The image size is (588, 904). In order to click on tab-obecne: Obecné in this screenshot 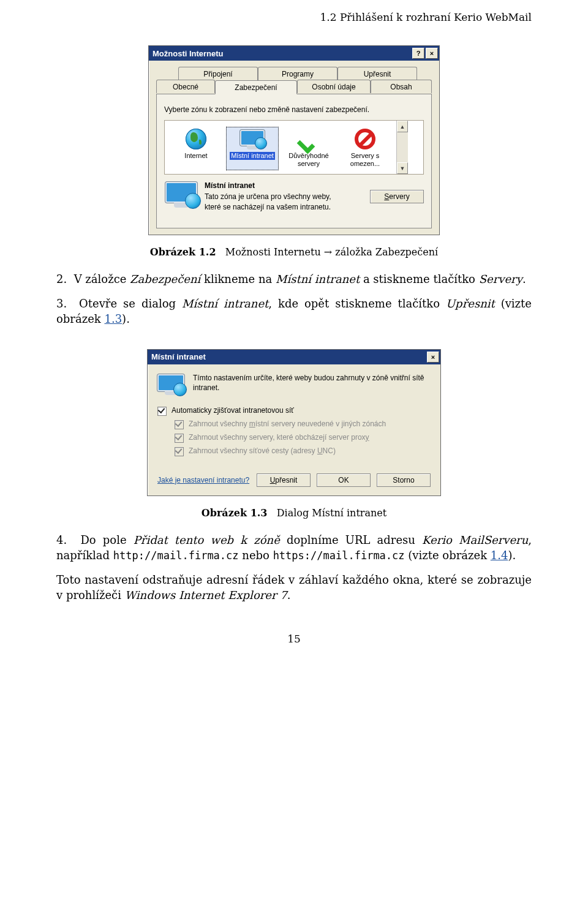, I will do `click(186, 86)`.